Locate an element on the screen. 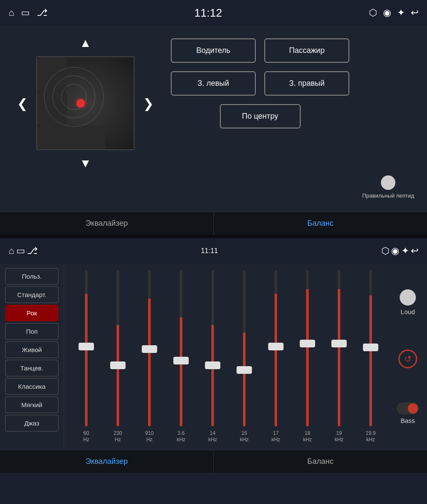  slider-60Hz: 60Hz is located at coordinates (86, 357).